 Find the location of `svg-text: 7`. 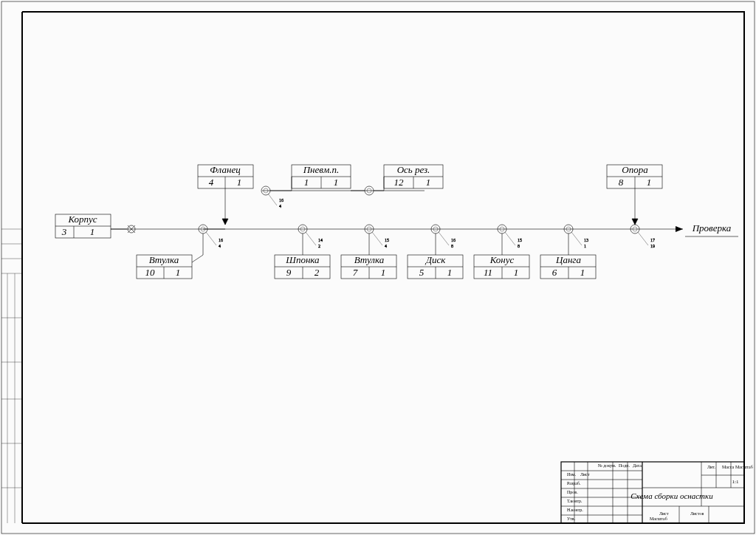

svg-text: 7 is located at coordinates (356, 272).